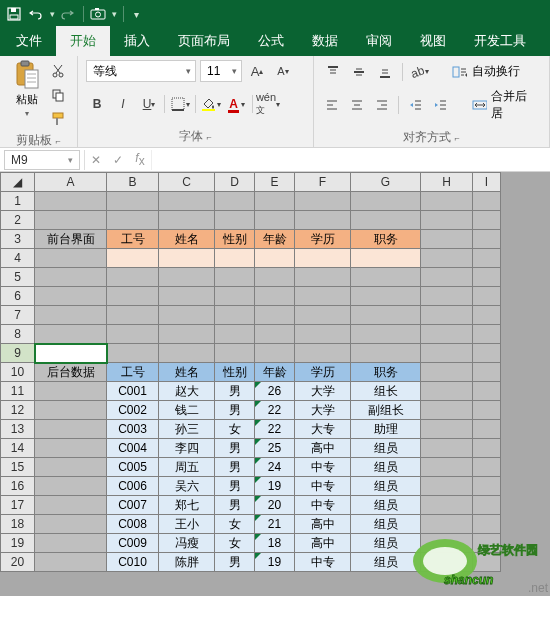 This screenshot has height=624, width=550. I want to click on cell-E13: 22, so click(275, 430).